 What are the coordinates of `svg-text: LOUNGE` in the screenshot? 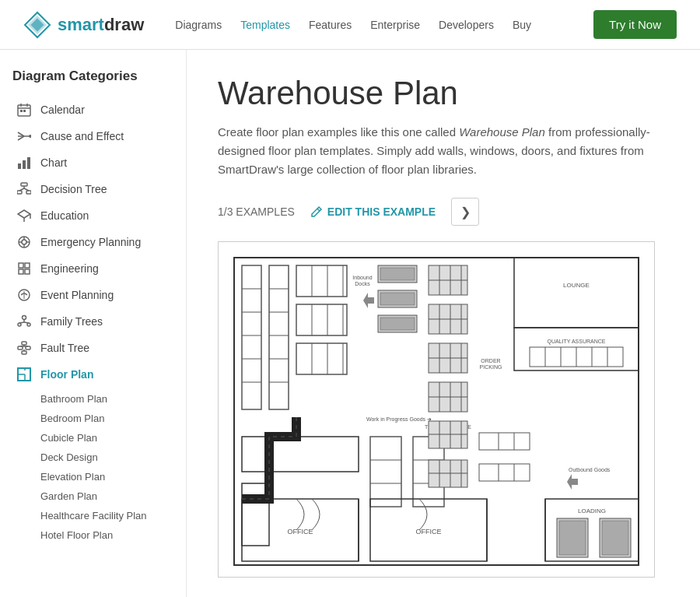 It's located at (576, 285).